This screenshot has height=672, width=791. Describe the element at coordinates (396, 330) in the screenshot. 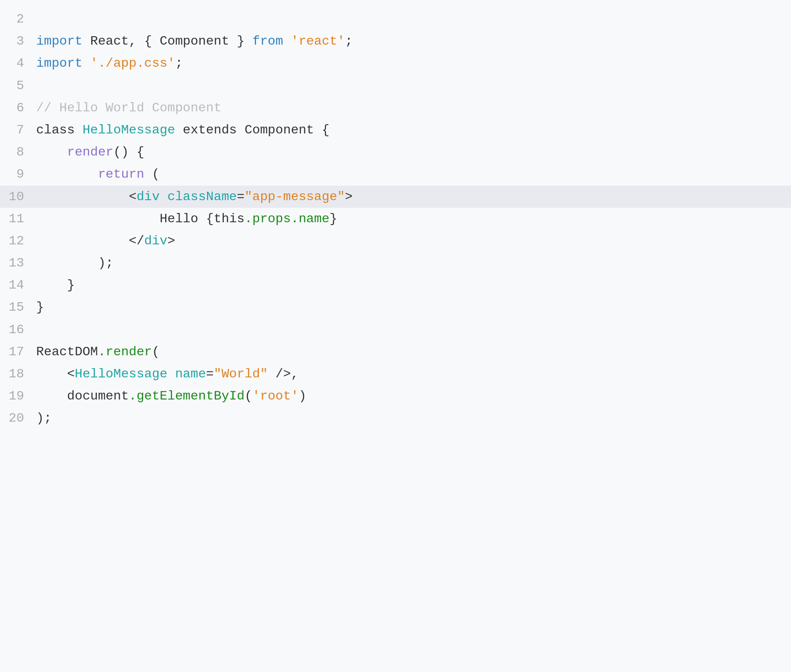

I see `code-line: 16` at that location.